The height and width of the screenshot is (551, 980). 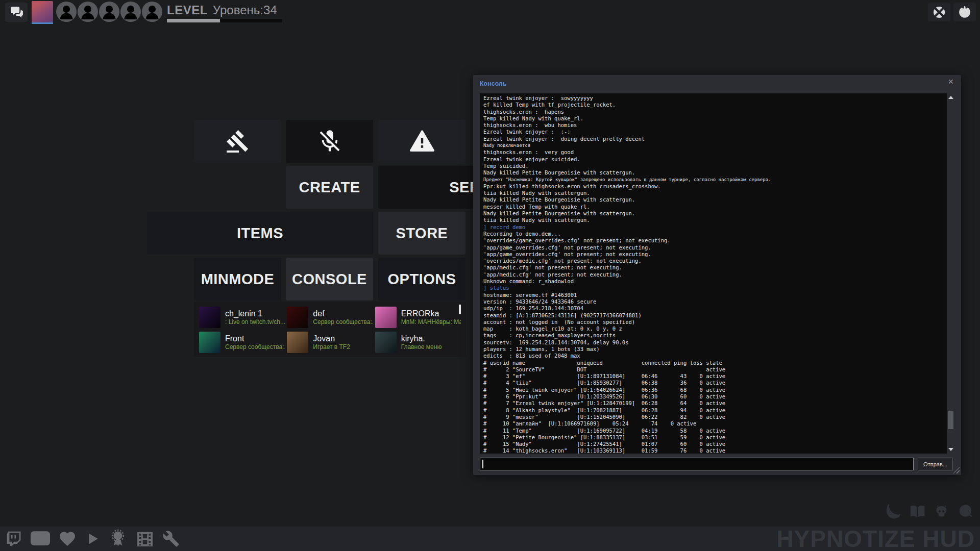 I want to click on console-line: steamid : [A:1:8730625:43116] (902571743…, so click(x=714, y=315).